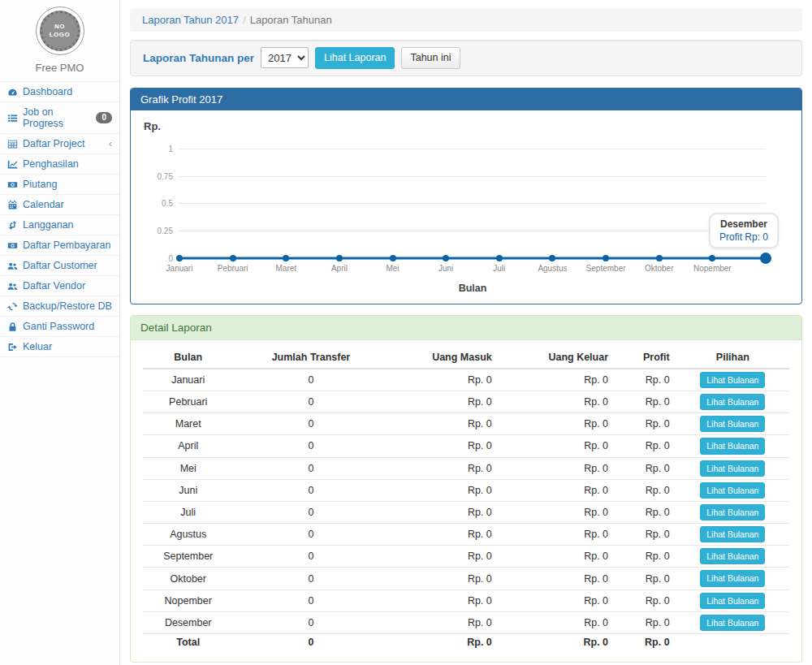  I want to click on x-tick-label: Juni, so click(446, 268).